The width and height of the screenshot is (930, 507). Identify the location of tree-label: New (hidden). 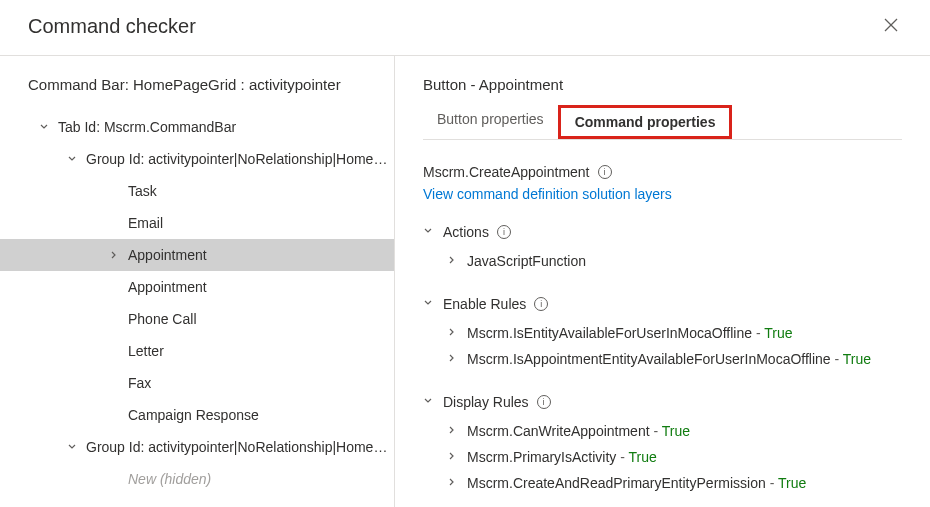
(170, 479).